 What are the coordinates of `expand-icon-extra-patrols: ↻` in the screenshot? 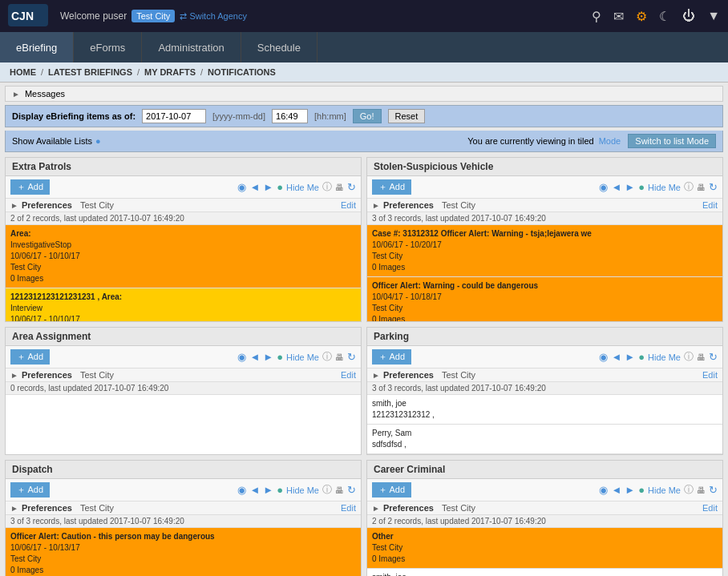 It's located at (351, 187).